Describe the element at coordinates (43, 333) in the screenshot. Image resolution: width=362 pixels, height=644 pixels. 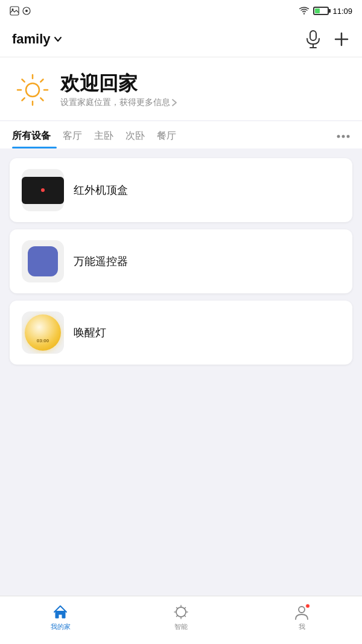
I see `lamp-image: 03:00` at that location.